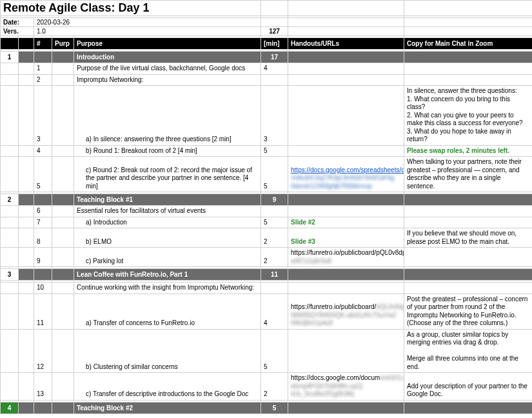 The height and width of the screenshot is (418, 532). I want to click on vers-label: Vers., so click(17, 32).